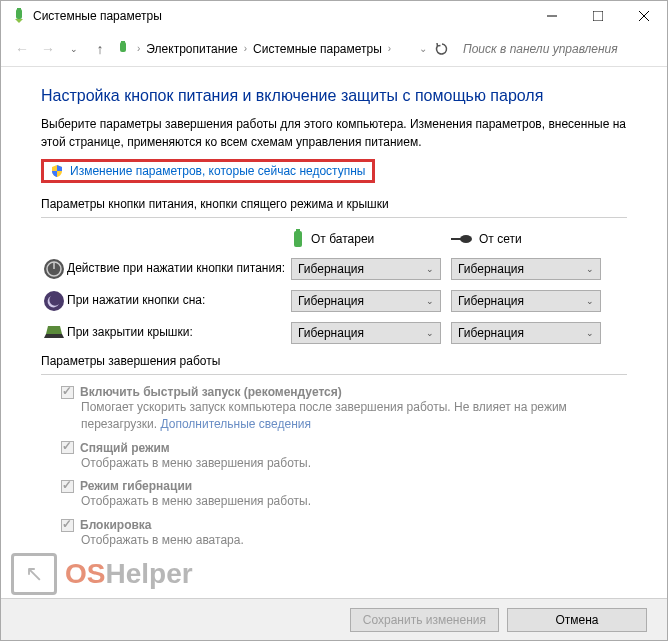 The width and height of the screenshot is (668, 641). Describe the element at coordinates (462, 239) in the screenshot. I see `plug-icon` at that location.